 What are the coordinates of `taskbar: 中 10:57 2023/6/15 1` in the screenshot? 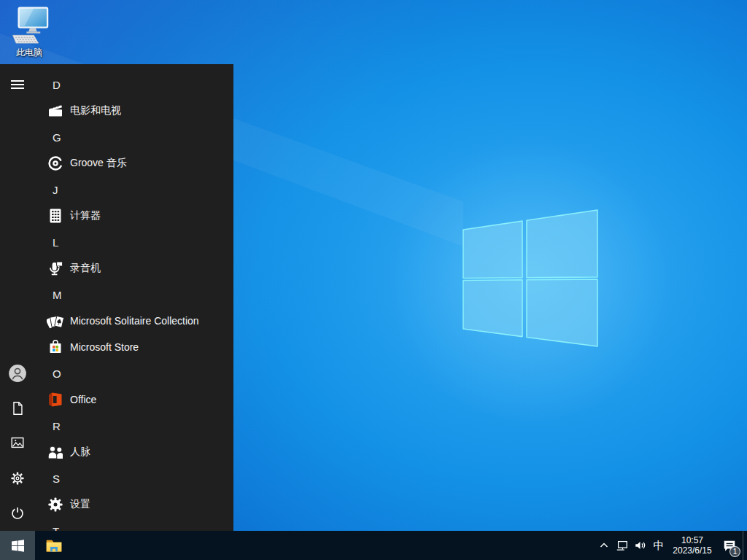 It's located at (374, 545).